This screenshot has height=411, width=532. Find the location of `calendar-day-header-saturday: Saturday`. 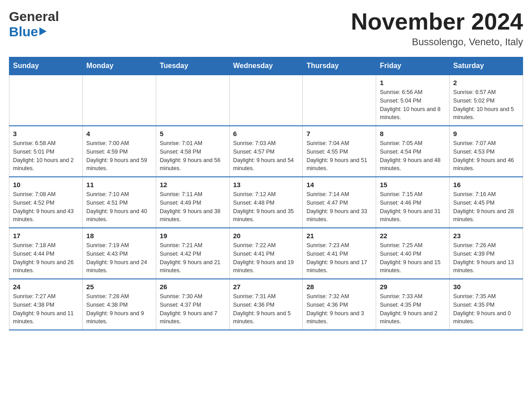

calendar-day-header-saturday: Saturday is located at coordinates (486, 66).